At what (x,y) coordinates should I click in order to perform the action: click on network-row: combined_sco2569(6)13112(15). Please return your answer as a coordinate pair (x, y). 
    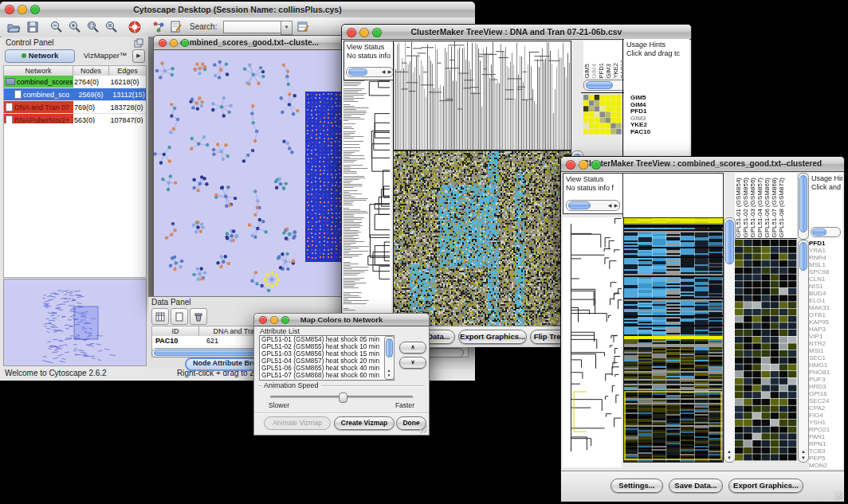
    Looking at the image, I should click on (75, 95).